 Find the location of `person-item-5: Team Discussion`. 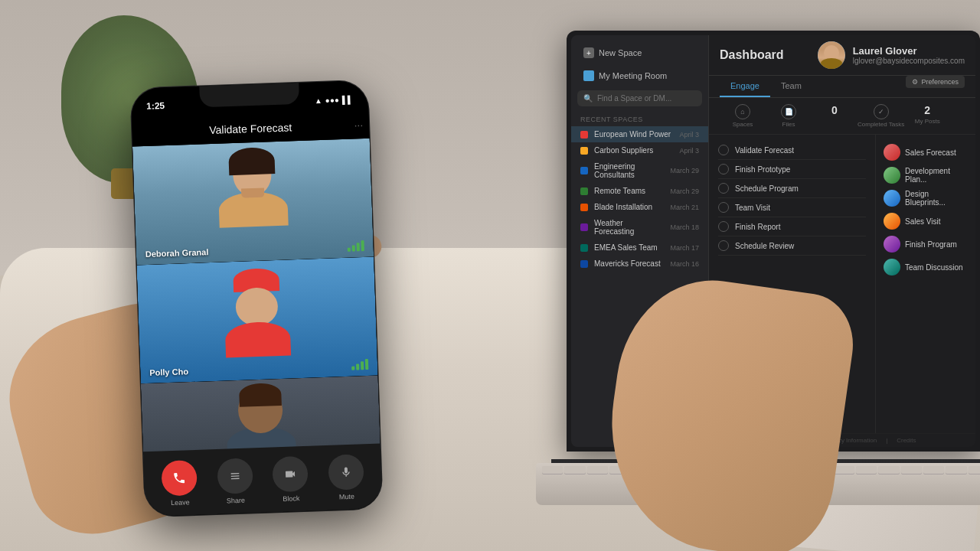

person-item-5: Team Discussion is located at coordinates (926, 267).